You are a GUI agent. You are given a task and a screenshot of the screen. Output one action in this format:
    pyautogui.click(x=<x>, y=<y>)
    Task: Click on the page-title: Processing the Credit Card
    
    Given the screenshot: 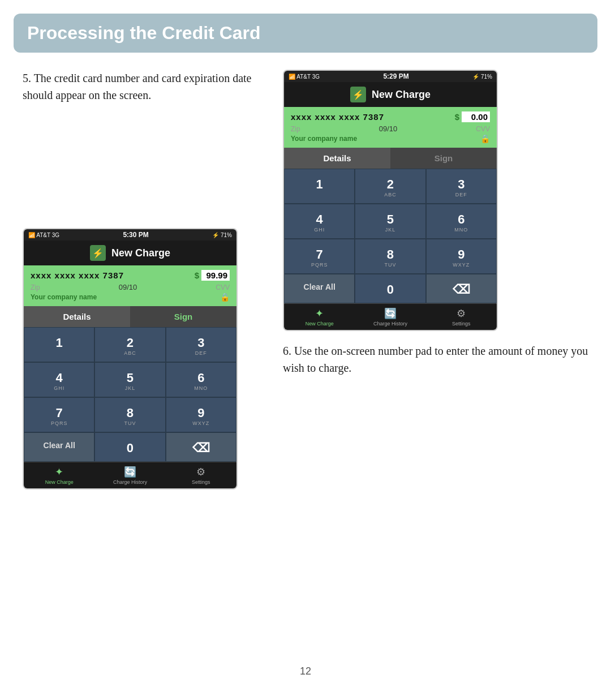 What is the action you would take?
    pyautogui.click(x=306, y=33)
    